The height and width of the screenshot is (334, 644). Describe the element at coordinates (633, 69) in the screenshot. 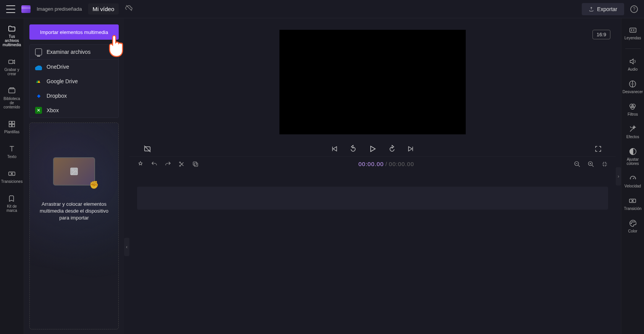

I see `right-item-label: Audio` at that location.